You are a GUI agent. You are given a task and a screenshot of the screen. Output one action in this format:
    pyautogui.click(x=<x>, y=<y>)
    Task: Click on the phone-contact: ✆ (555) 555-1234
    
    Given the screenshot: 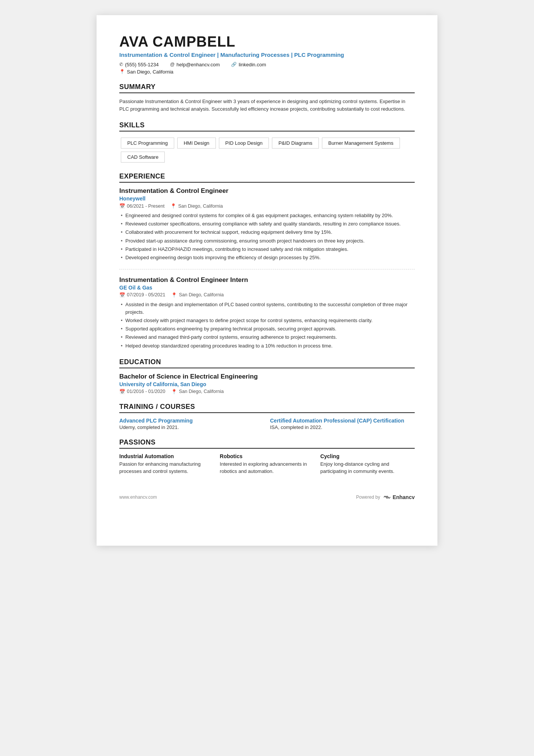 What is the action you would take?
    pyautogui.click(x=139, y=64)
    